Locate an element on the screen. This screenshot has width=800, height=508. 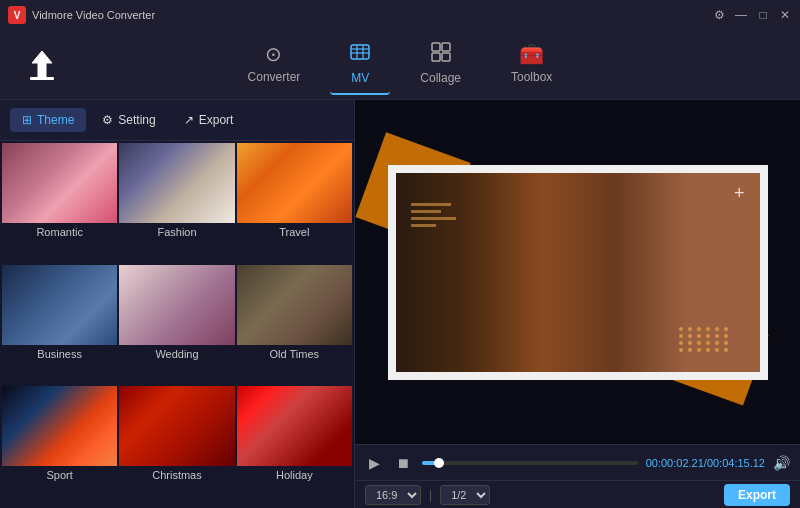
nav-tab-converter: ⊙ Converter is located at coordinates (274, 64).